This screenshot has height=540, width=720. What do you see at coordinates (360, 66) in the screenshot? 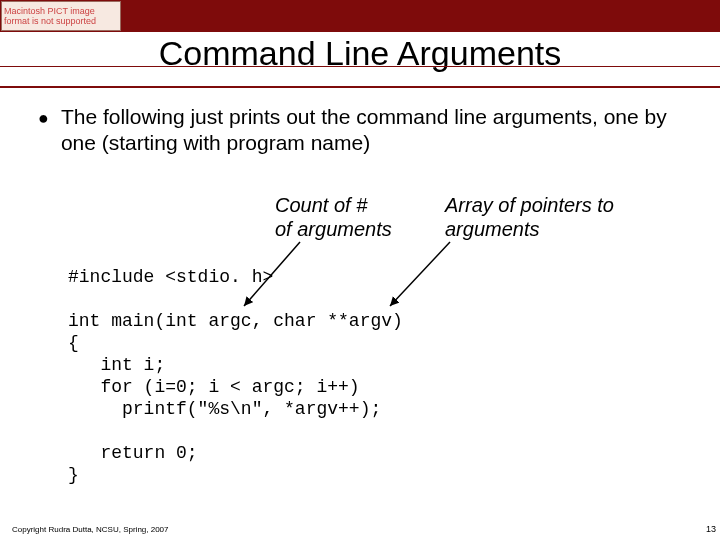
I see `thin-underline` at bounding box center [360, 66].